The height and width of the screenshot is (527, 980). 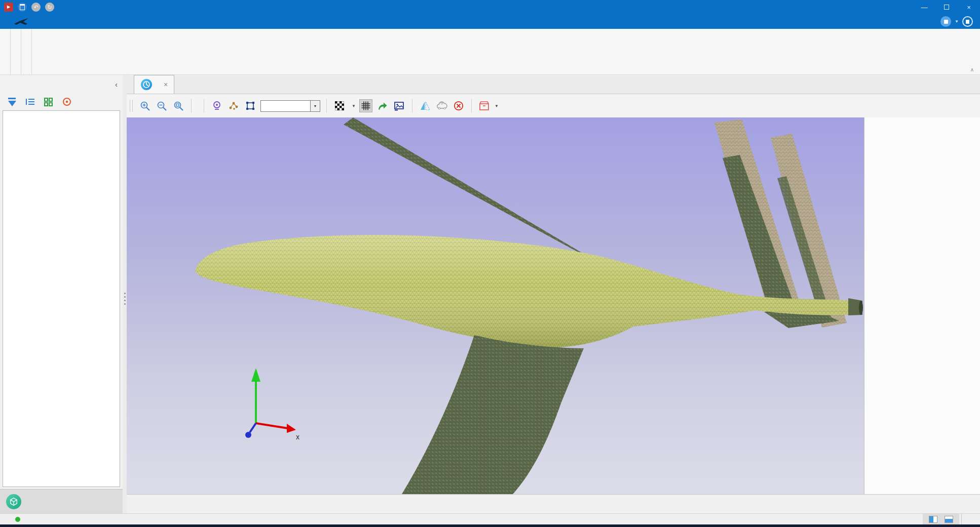 I want to click on app-pin-icon, so click(x=9, y=7).